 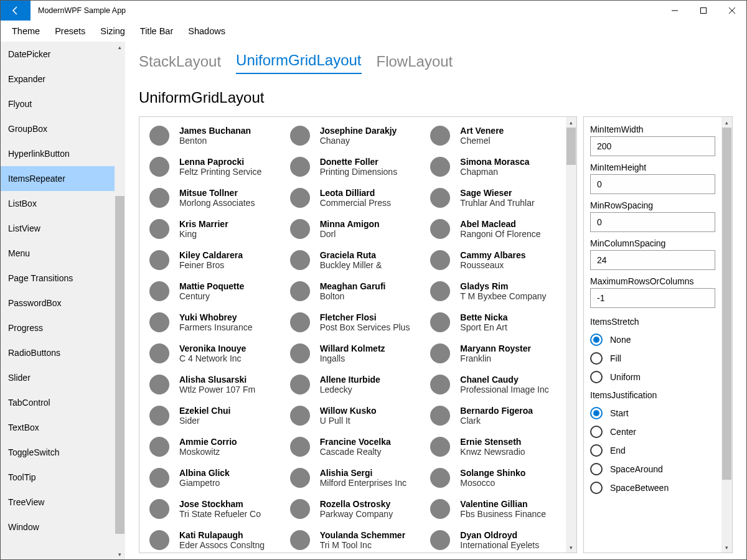 I want to click on person-item: Gladys RimT M Byxbee Company, so click(x=493, y=291).